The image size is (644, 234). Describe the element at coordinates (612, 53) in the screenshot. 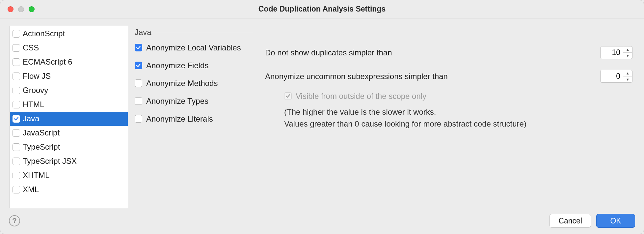

I see `duplicates-threshold-input` at that location.